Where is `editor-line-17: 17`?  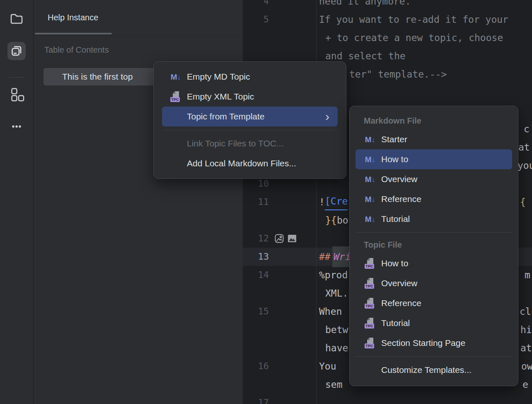
editor-line-17: 17 is located at coordinates (387, 399).